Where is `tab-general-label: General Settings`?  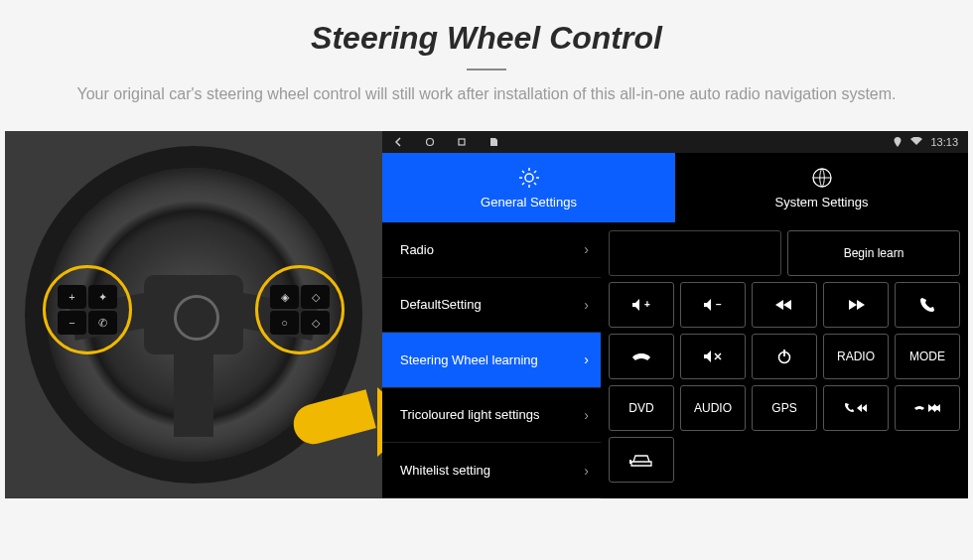
tab-general-label: General Settings is located at coordinates (528, 203).